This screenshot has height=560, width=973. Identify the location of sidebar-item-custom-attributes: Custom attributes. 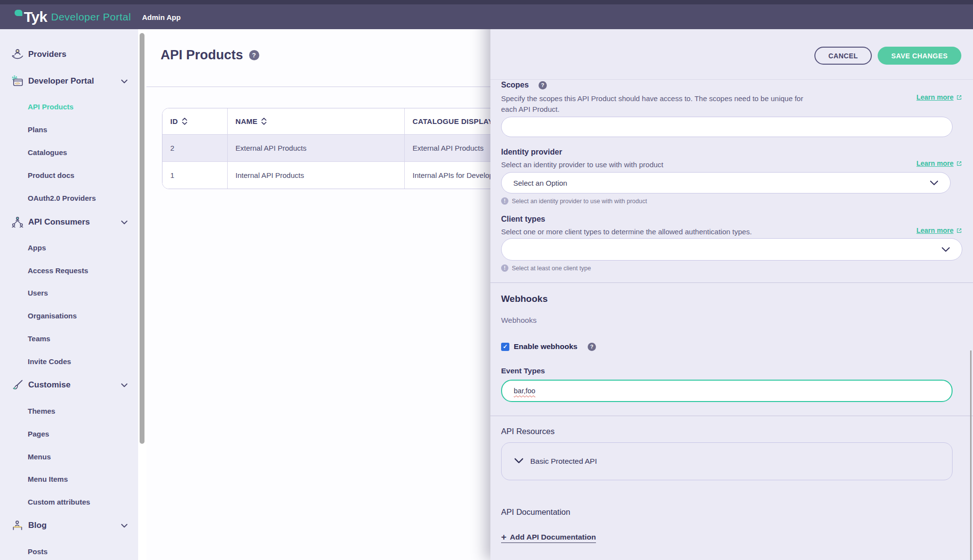
(69, 502).